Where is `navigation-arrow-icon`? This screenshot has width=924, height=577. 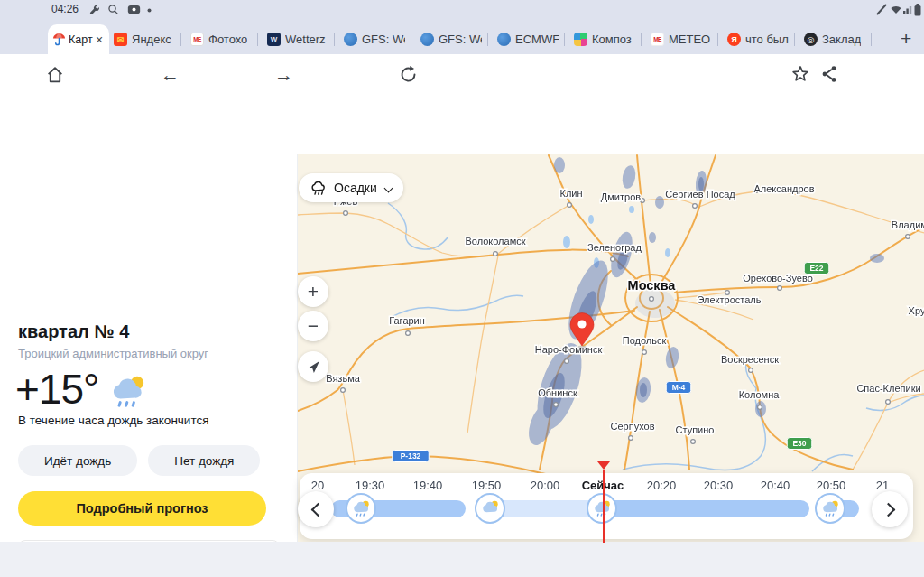
navigation-arrow-icon is located at coordinates (314, 367).